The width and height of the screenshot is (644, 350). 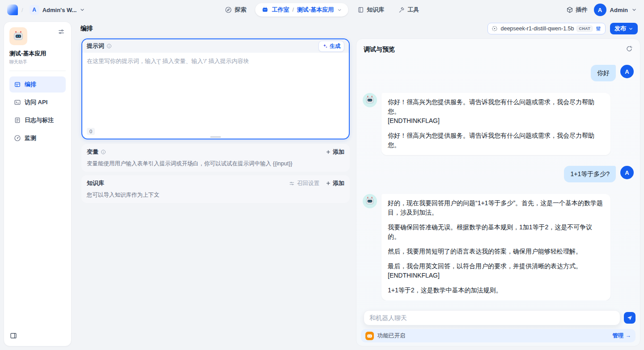 I want to click on plugins-label: 插件, so click(x=582, y=10).